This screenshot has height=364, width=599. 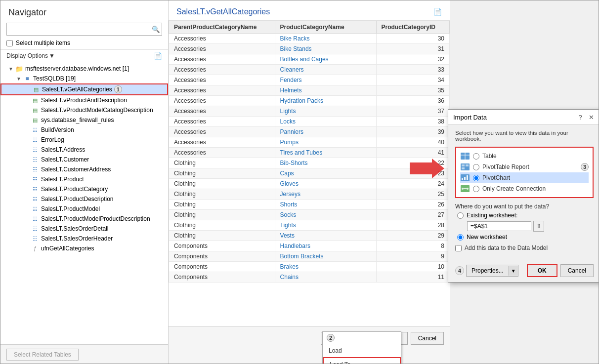 I want to click on select-related-tables-button: Select Related Tables, so click(x=43, y=355).